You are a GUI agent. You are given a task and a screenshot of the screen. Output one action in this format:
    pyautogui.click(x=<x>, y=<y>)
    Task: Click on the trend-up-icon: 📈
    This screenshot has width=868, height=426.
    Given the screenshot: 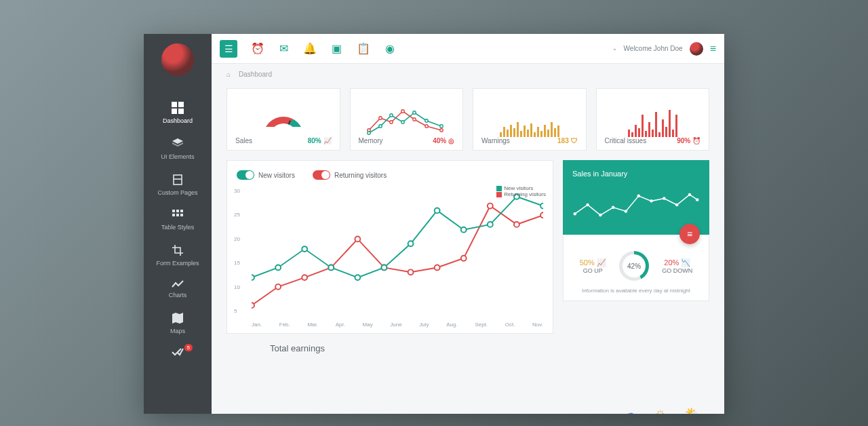 What is the action you would take?
    pyautogui.click(x=328, y=141)
    